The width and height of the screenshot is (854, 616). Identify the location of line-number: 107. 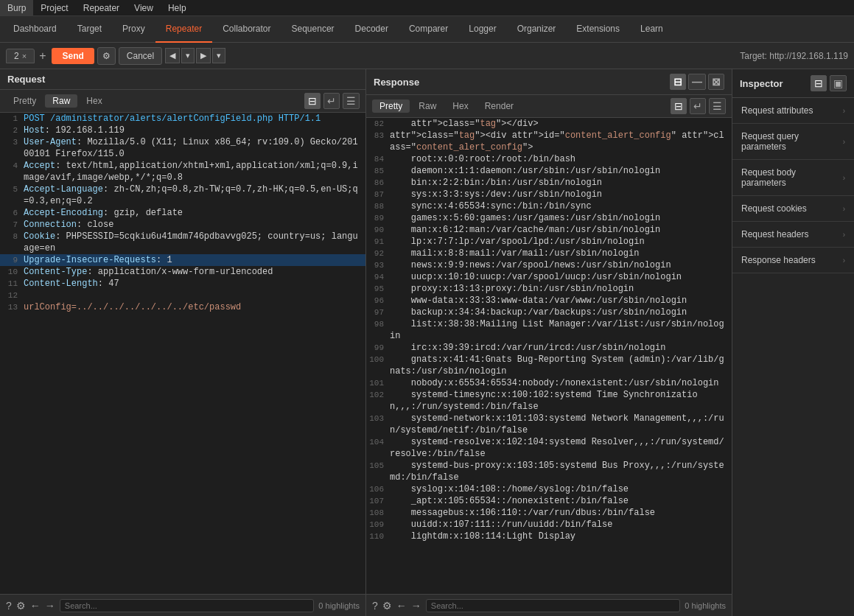
(379, 501).